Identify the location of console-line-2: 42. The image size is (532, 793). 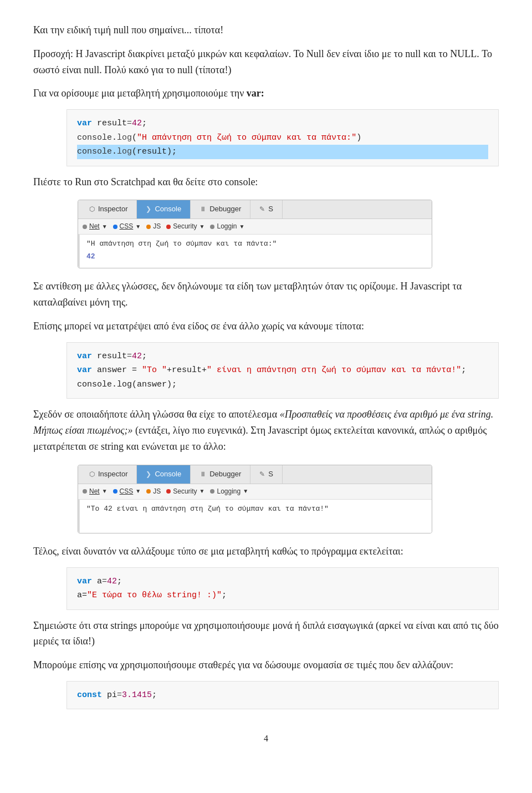
(256, 257).